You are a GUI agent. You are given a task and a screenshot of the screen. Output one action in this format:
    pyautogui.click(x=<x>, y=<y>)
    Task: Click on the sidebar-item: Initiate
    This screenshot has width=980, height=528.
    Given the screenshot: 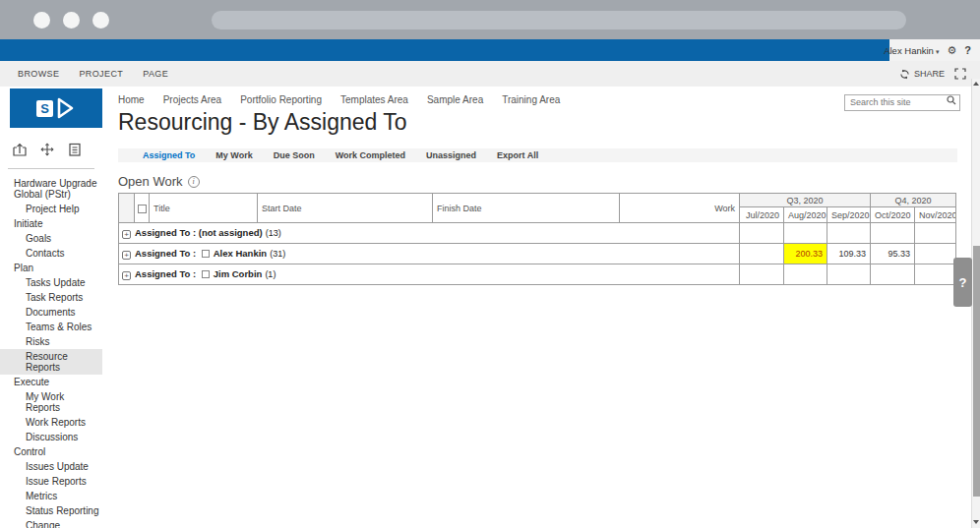 What is the action you would take?
    pyautogui.click(x=51, y=224)
    